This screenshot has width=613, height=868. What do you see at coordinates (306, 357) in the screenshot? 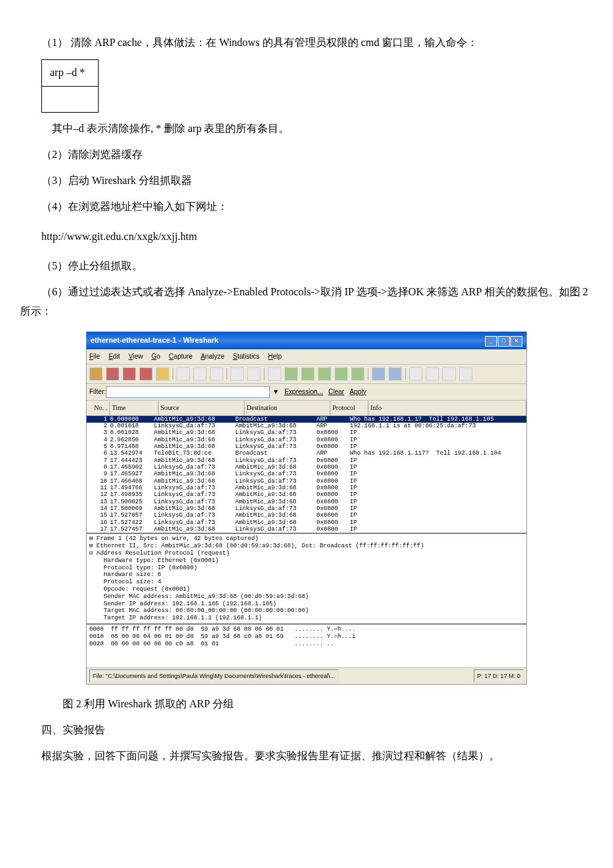
I see `menu-bar: File Edit View Go Capture Analyze Statis…` at bounding box center [306, 357].